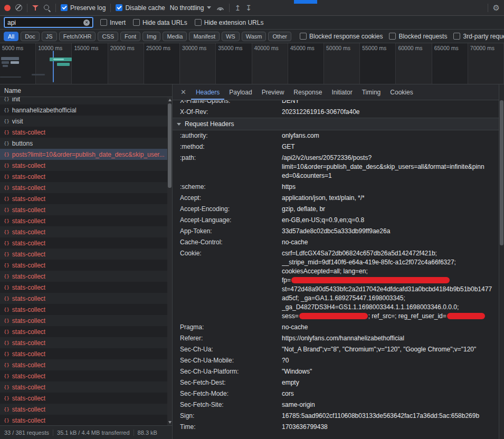 This screenshot has height=439, width=504. What do you see at coordinates (108, 36) in the screenshot?
I see `type-filter-css: CSS` at bounding box center [108, 36].